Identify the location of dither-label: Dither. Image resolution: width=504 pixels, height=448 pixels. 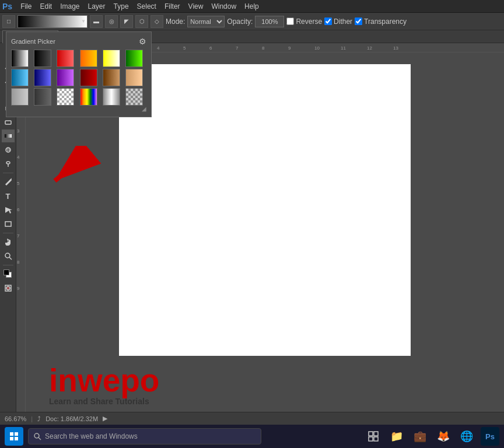
(343, 22).